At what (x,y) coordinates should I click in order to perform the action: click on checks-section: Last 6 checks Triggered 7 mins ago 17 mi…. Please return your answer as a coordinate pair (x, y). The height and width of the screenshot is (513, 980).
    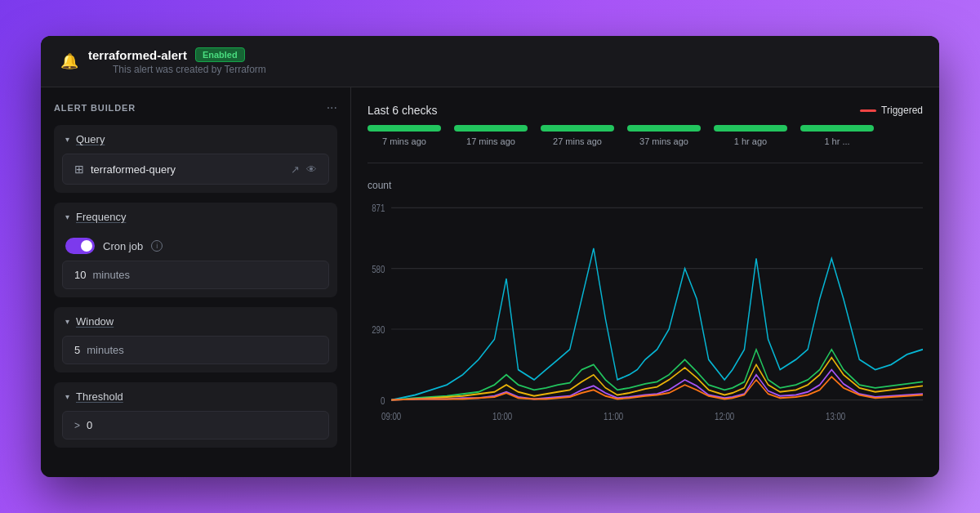
    Looking at the image, I should click on (645, 125).